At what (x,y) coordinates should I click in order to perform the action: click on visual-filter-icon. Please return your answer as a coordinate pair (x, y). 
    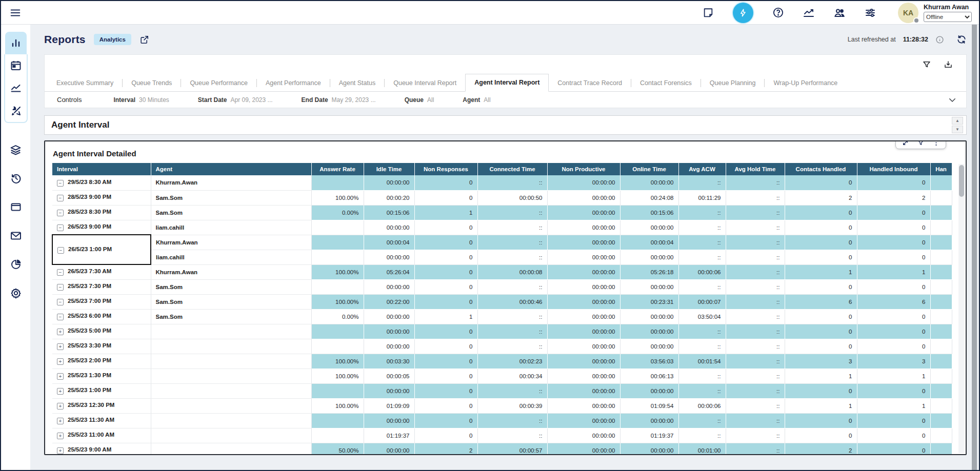
    Looking at the image, I should click on (921, 144).